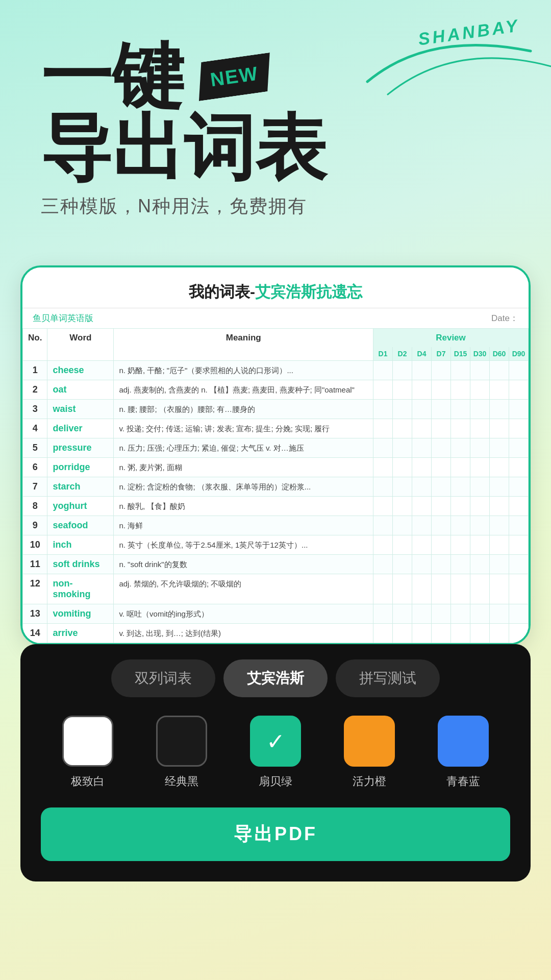 The width and height of the screenshot is (551, 980). What do you see at coordinates (276, 678) in the screenshot?
I see `tab-ebbinghaus: 艾宾浩斯` at bounding box center [276, 678].